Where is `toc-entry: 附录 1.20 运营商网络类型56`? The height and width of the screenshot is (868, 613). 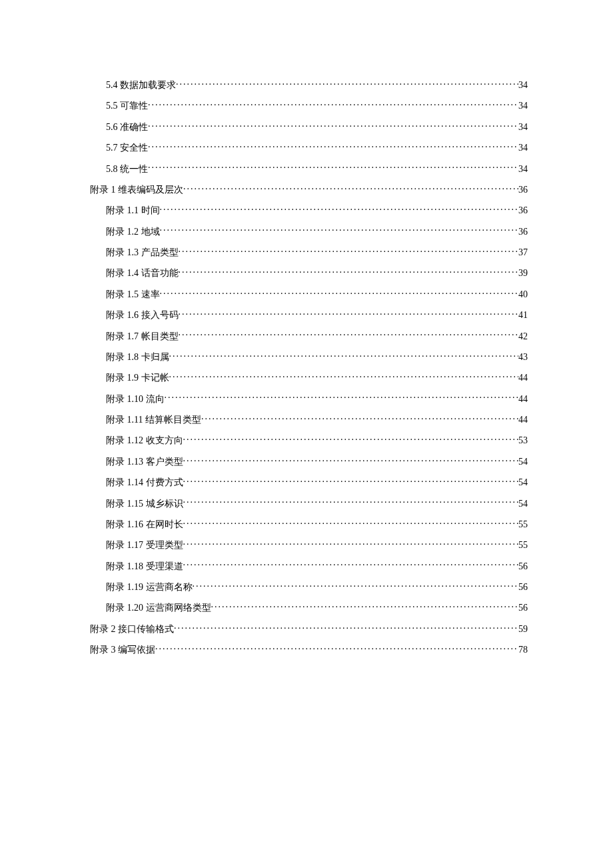 toc-entry: 附录 1.20 运营商网络类型56 is located at coordinates (309, 608).